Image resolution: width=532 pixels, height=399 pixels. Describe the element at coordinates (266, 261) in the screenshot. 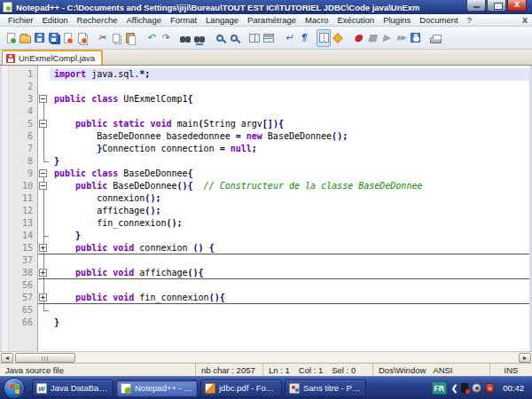

I see `code-line-37: 37` at that location.